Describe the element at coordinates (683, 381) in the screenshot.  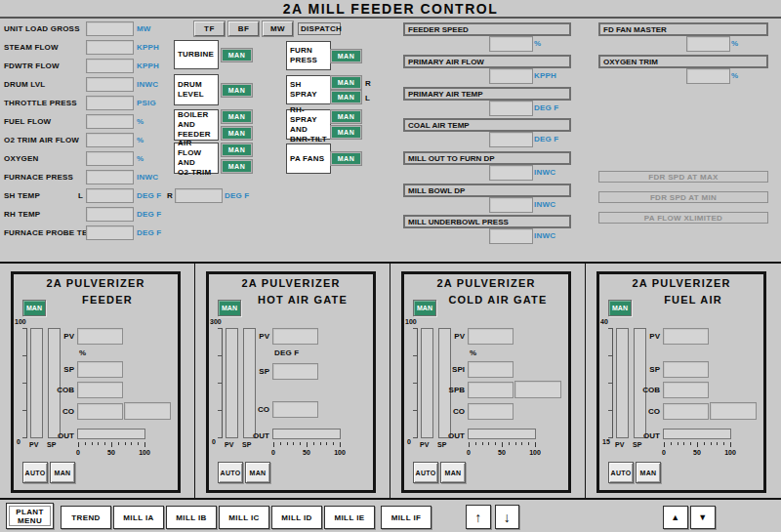
I see `pulverizer-cell: 2A PULVERIZERFUEL AIRMAN4015PVSPPVSPCOBC…` at that location.